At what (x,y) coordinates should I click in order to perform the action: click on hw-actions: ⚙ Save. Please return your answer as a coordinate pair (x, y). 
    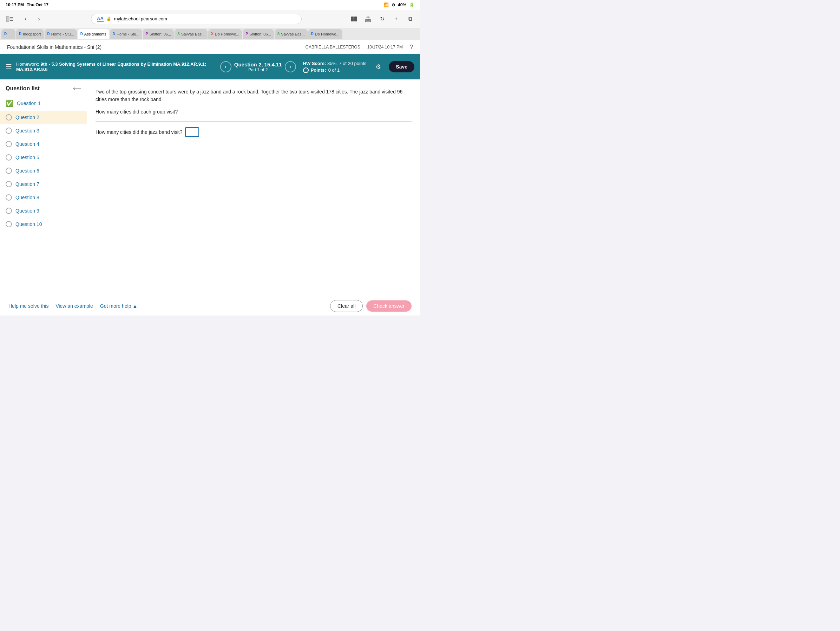
    Looking at the image, I should click on (393, 67).